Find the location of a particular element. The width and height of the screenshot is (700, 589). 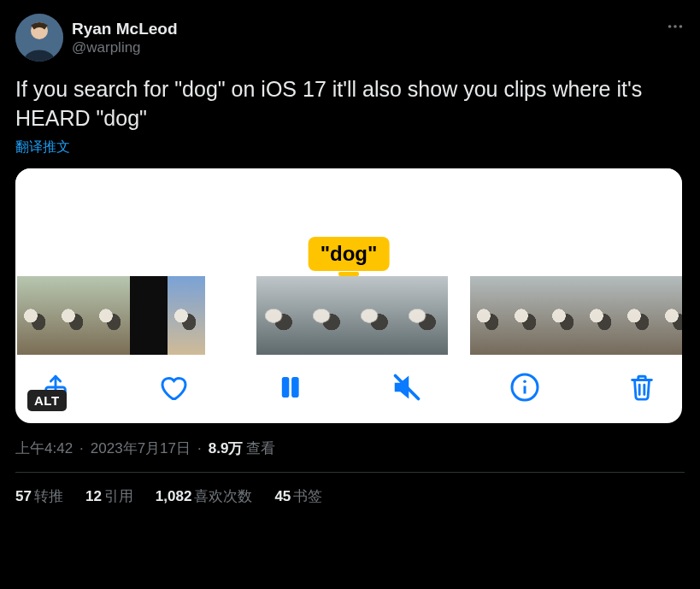

media-toolbar is located at coordinates (349, 389).